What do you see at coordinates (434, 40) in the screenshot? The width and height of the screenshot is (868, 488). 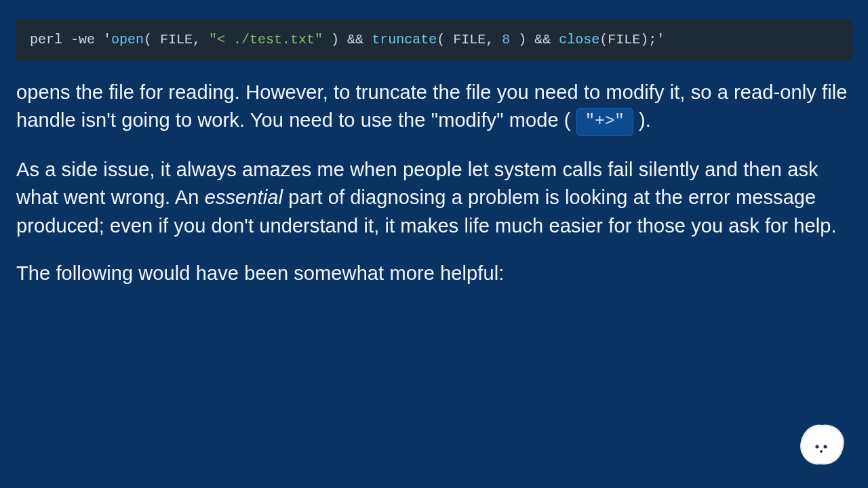 I see `code-block: perl -we 'open( FILE, "< ./test.txt" ) &…` at bounding box center [434, 40].